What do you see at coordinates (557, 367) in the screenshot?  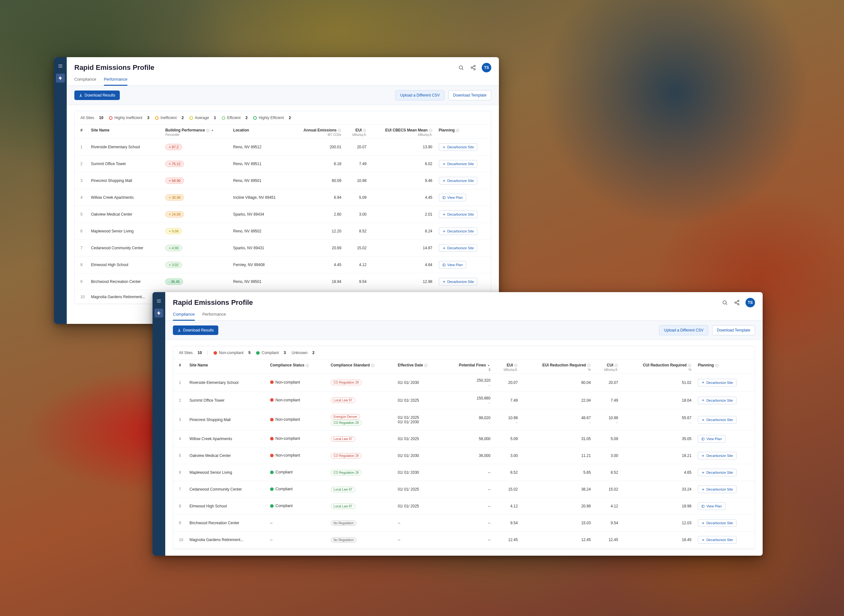 I see `col-eui-reduction: EUI Reduction Required%` at bounding box center [557, 367].